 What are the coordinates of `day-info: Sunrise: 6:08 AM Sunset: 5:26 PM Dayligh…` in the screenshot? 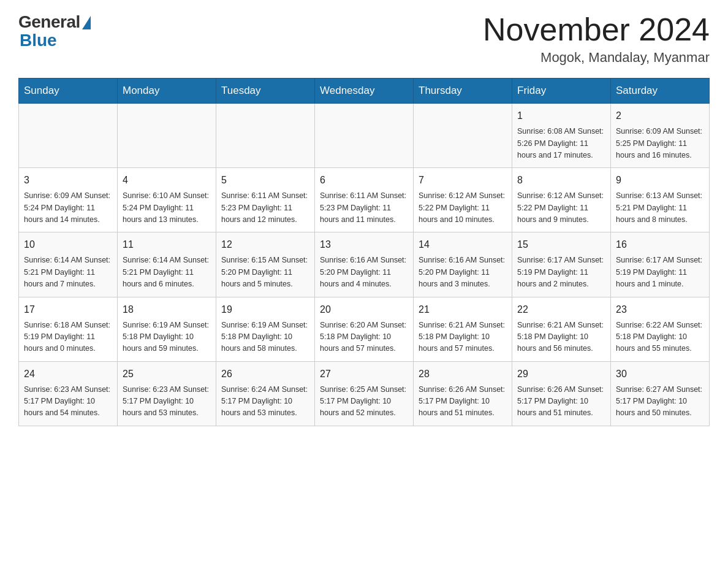 It's located at (561, 144).